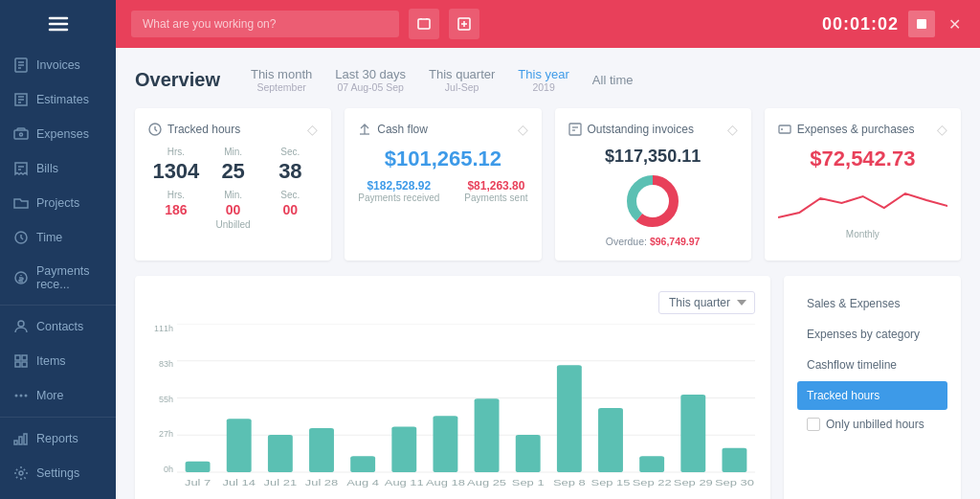  What do you see at coordinates (234, 195) in the screenshot?
I see `unbilled-min-label: Min.` at bounding box center [234, 195].